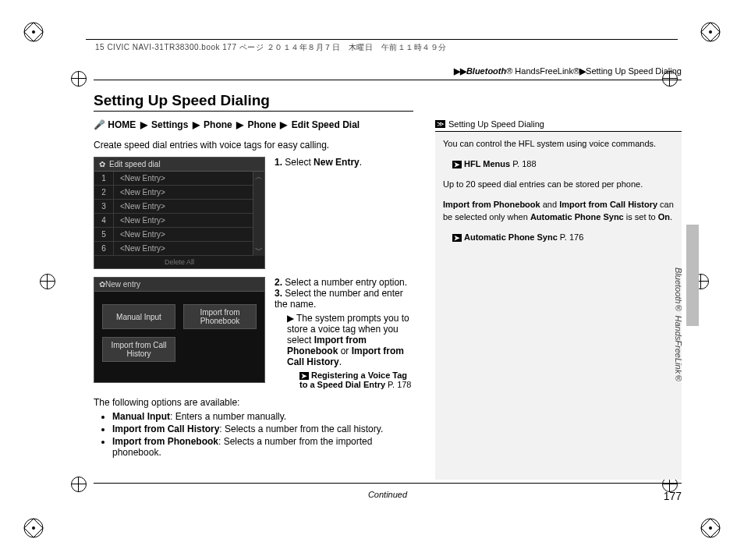 The width and height of the screenshot is (744, 560). What do you see at coordinates (388, 484) in the screenshot?
I see `footer-rule` at bounding box center [388, 484].